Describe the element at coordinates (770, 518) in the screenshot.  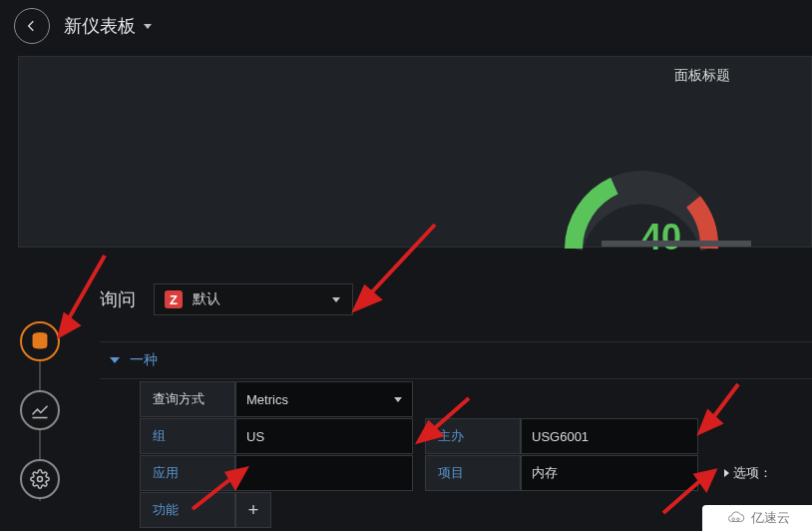
I see `watermark-text: 亿速云` at that location.